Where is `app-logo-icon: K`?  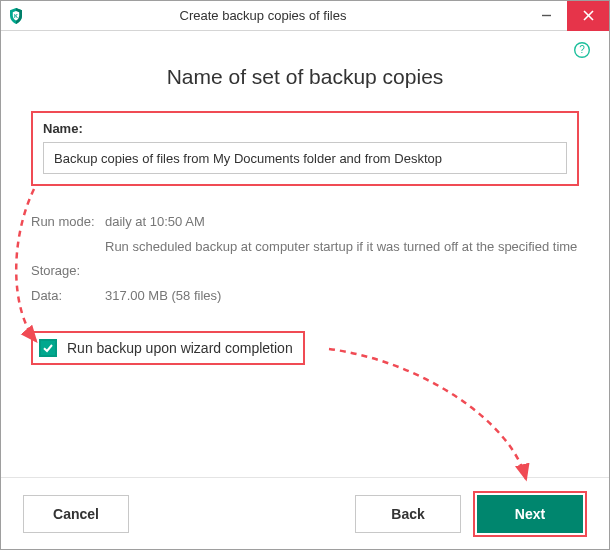
app-logo-icon: K is located at coordinates (16, 16).